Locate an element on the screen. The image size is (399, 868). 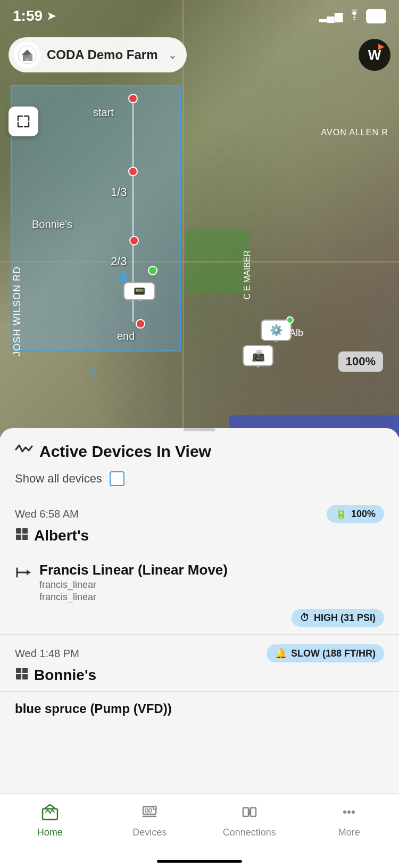
show-all-label: Show all devices is located at coordinates (59, 479).